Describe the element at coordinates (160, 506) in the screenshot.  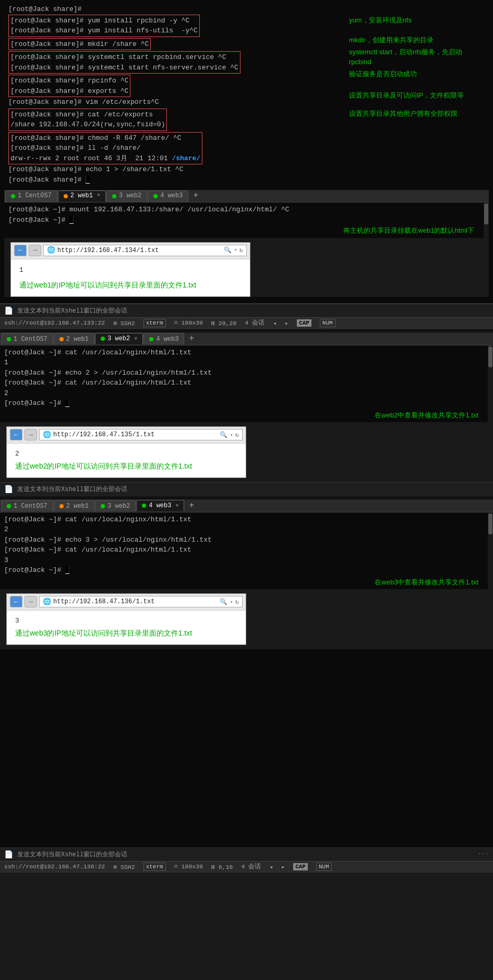
I see `tab-label-3-4: 4 web3` at that location.